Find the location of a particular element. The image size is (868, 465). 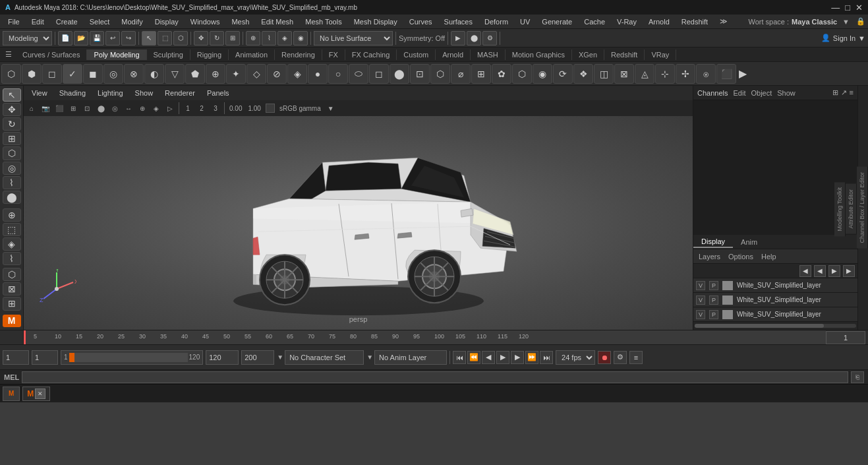

tab-poly-modeling: Poly Modeling is located at coordinates (117, 55).